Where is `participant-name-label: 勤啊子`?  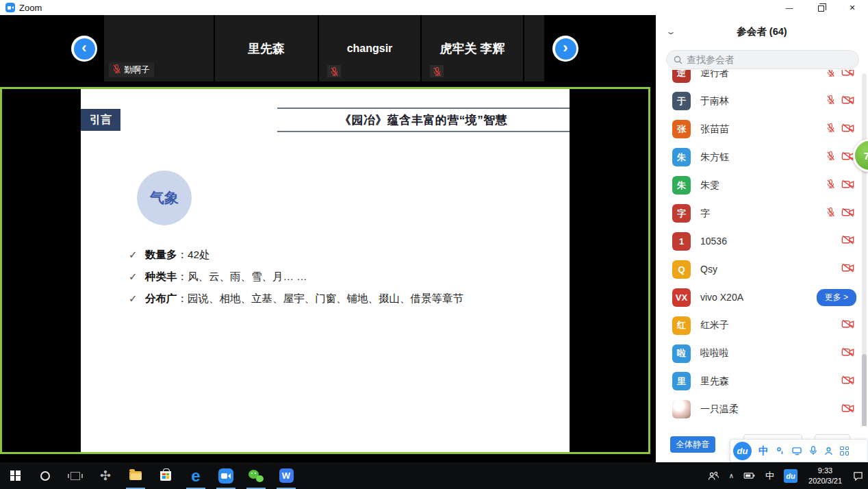
participant-name-label: 勤啊子 is located at coordinates (131, 70).